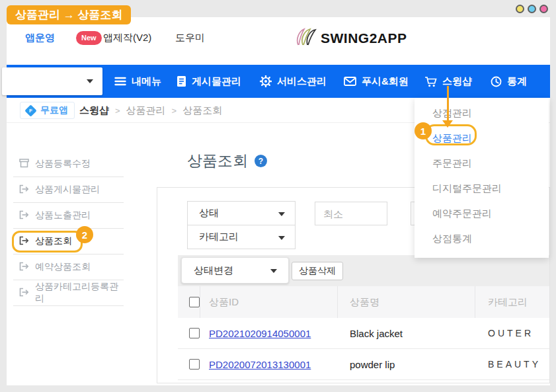 The image size is (556, 392). Describe the element at coordinates (69, 15) in the screenshot. I see `annotation-path-badge: 상품관리 → 상품조회` at that location.